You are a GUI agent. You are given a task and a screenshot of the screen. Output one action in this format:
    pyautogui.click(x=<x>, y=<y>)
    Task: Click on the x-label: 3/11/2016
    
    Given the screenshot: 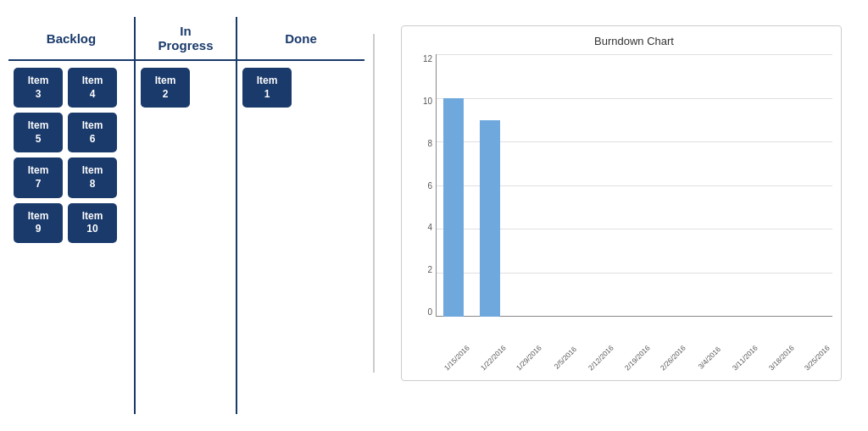 What is the action you would take?
    pyautogui.click(x=746, y=357)
    